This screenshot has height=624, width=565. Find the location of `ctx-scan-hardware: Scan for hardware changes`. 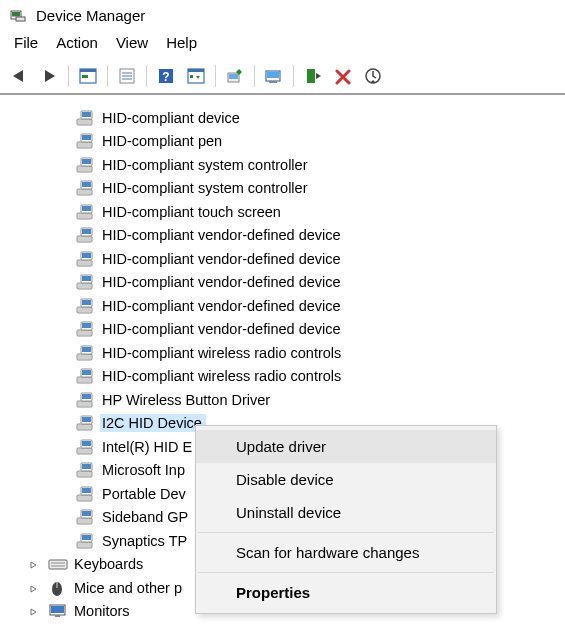

ctx-scan-hardware: Scan for hardware changes is located at coordinates (346, 552).